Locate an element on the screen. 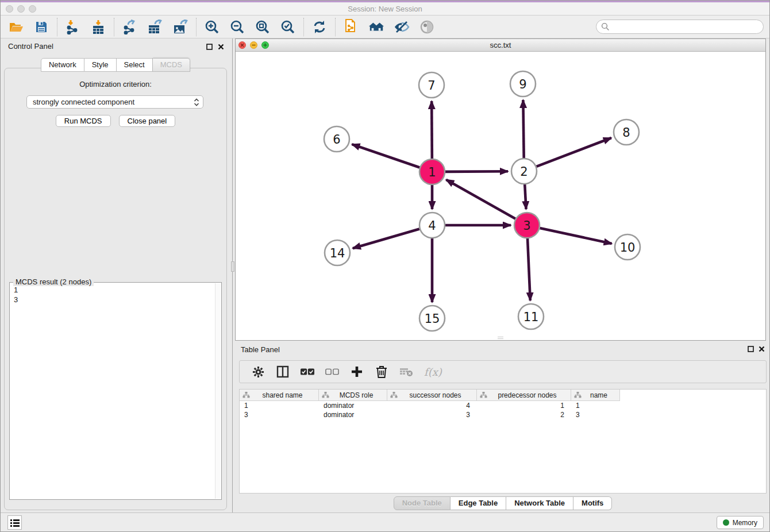 The height and width of the screenshot is (532, 770). tab-network-table: Network Table is located at coordinates (540, 503).